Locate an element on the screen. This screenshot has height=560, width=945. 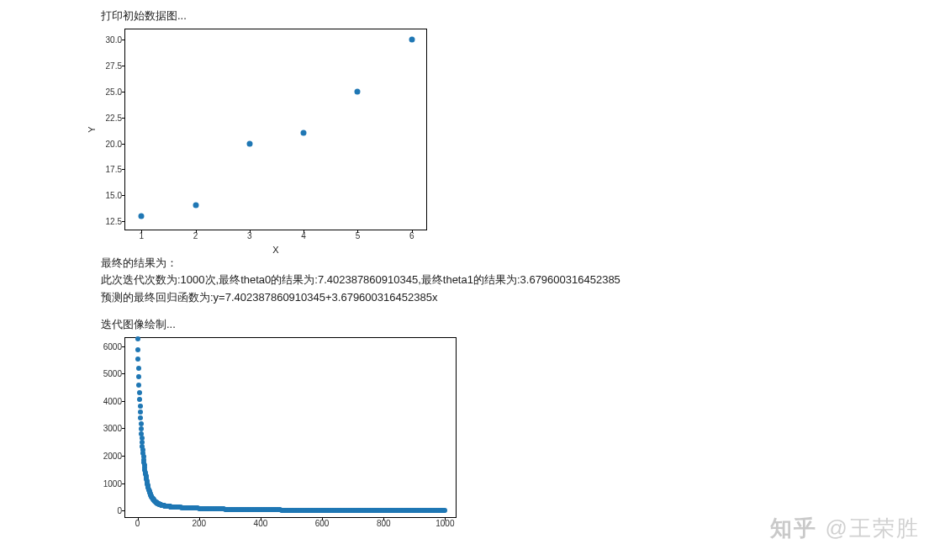
chart1-xlabel: X is located at coordinates (276, 250).